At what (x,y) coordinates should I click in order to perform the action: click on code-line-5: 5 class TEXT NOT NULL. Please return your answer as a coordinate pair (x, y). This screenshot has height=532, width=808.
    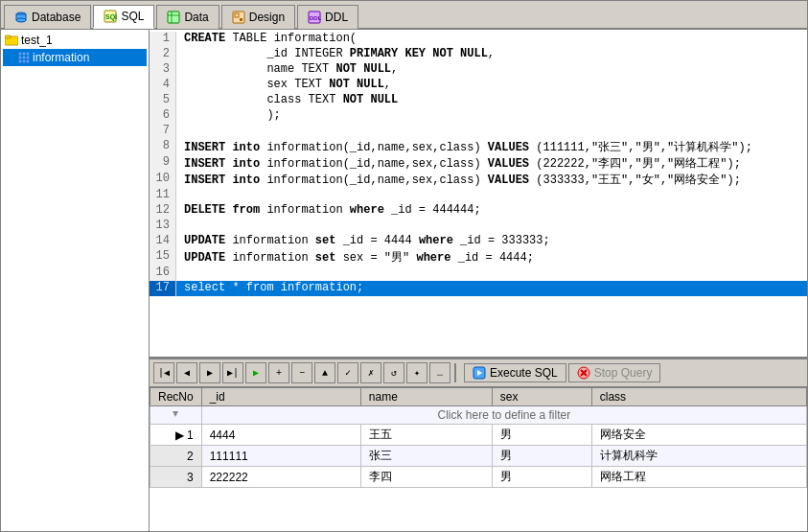
    Looking at the image, I should click on (478, 101).